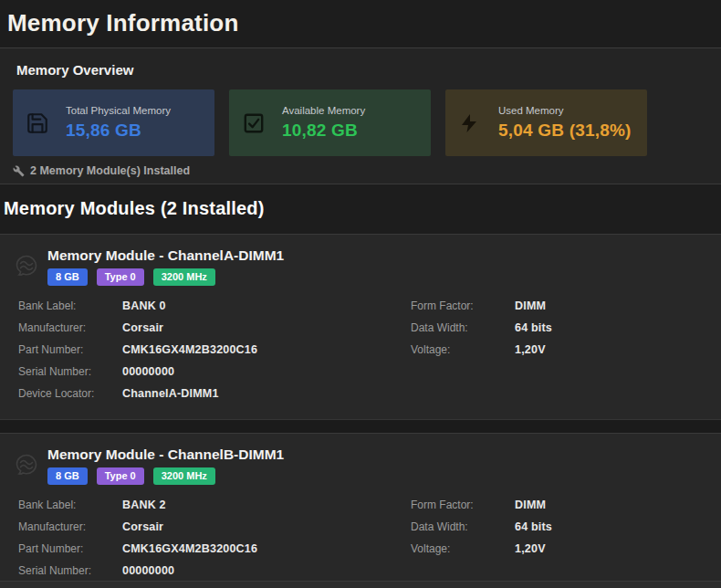 This screenshot has width=721, height=588. What do you see at coordinates (323, 131) in the screenshot?
I see `available-memory-value: 10,82 GB` at bounding box center [323, 131].